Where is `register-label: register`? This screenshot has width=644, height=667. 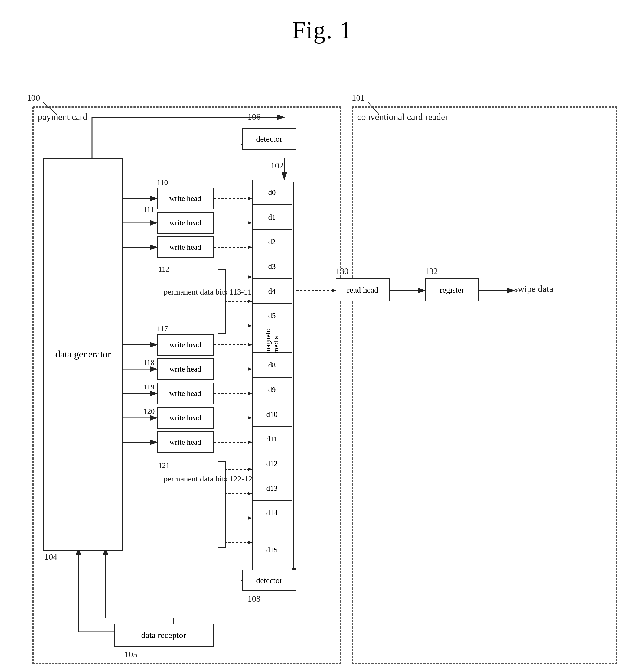 register-label: register is located at coordinates (452, 290).